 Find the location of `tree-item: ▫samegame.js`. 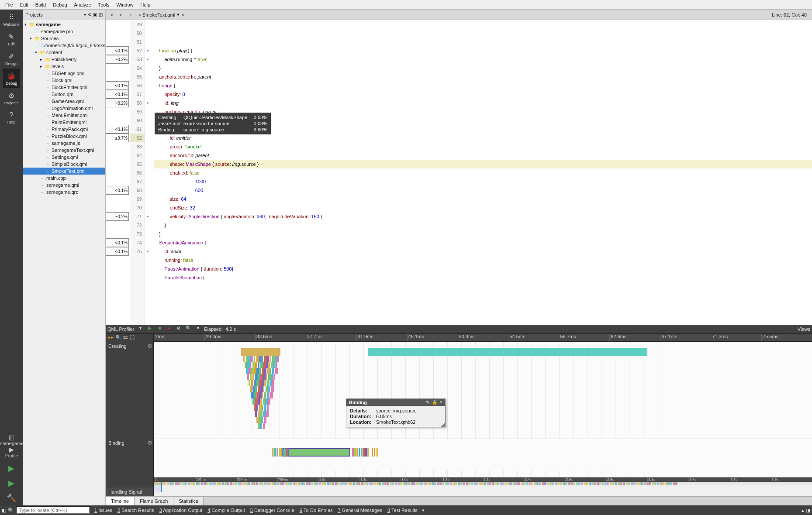

tree-item: ▫samegame.js is located at coordinates (64, 143).